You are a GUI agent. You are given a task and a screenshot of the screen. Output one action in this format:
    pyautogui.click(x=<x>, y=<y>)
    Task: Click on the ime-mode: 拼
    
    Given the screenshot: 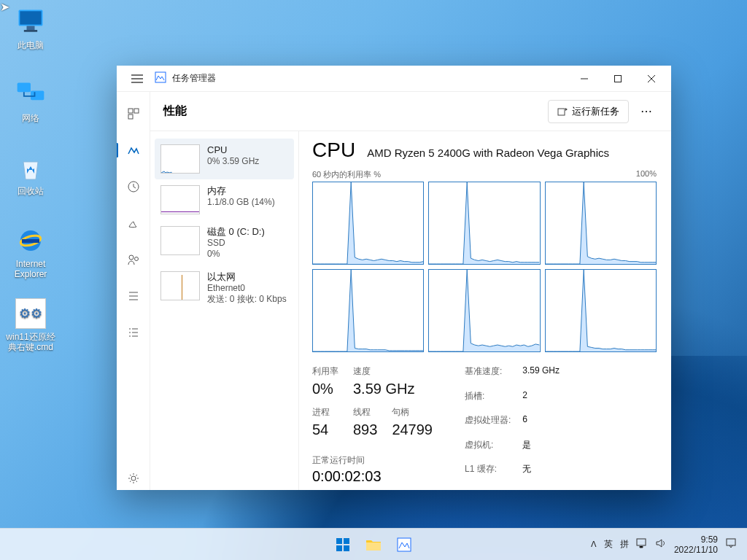 What is the action you would take?
    pyautogui.click(x=624, y=544)
    